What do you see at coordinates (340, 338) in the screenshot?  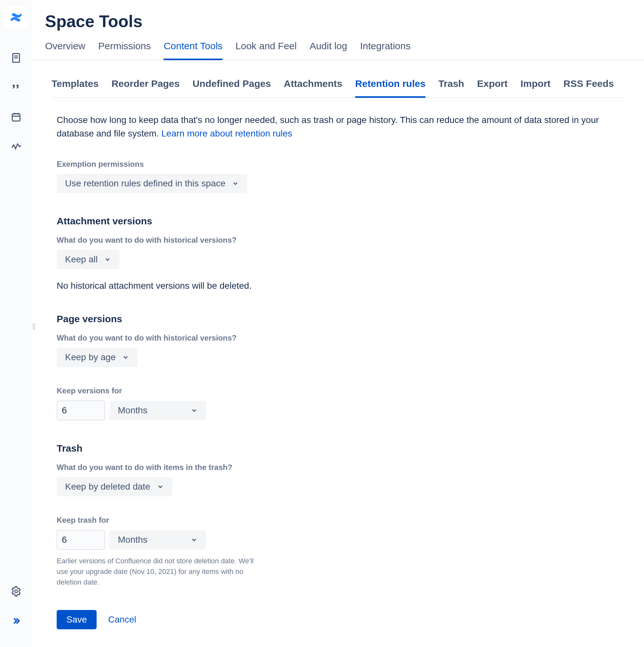 I see `page-question: What do you want to do with historical v…` at bounding box center [340, 338].